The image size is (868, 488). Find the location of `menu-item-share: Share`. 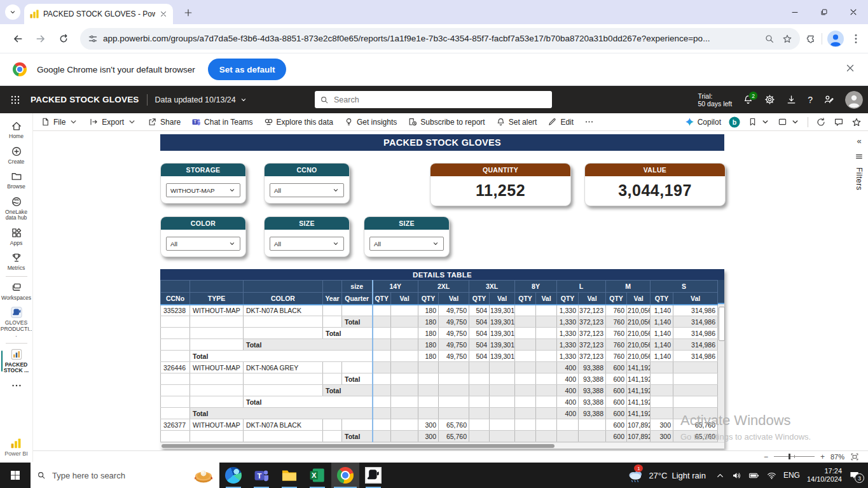

menu-item-share: Share is located at coordinates (164, 122).